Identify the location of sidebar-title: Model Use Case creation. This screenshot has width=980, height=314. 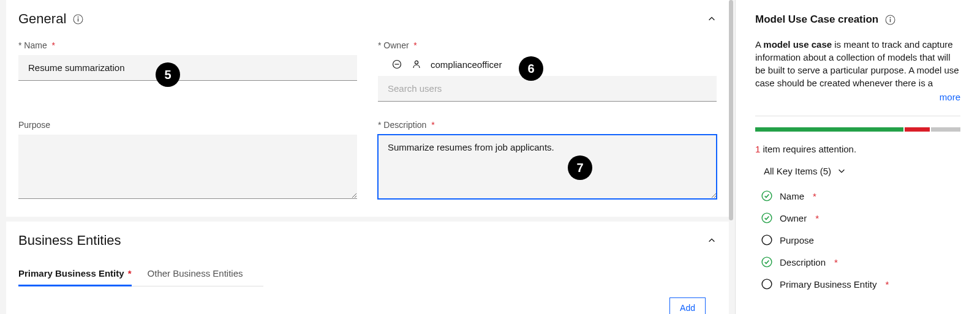
(817, 20).